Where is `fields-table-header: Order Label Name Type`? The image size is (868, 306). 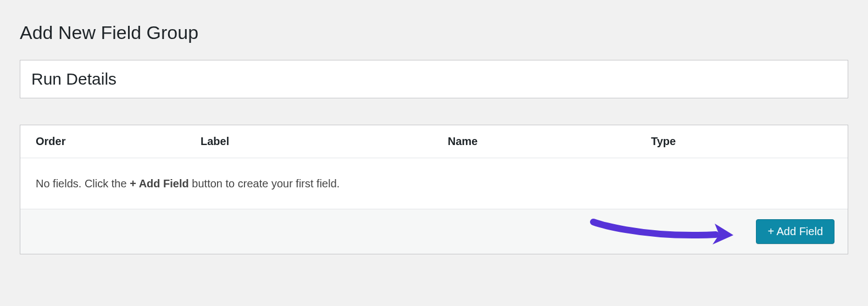 fields-table-header: Order Label Name Type is located at coordinates (434, 142).